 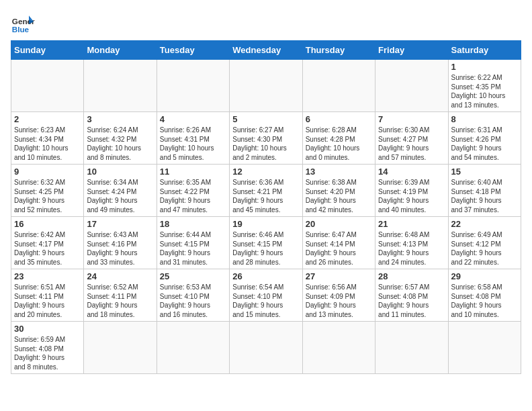 What do you see at coordinates (193, 138) in the screenshot?
I see `calendar-cell: 4Sunrise: 6:26 AM Sunset: 4:31 PM Daylig…` at bounding box center [193, 138].